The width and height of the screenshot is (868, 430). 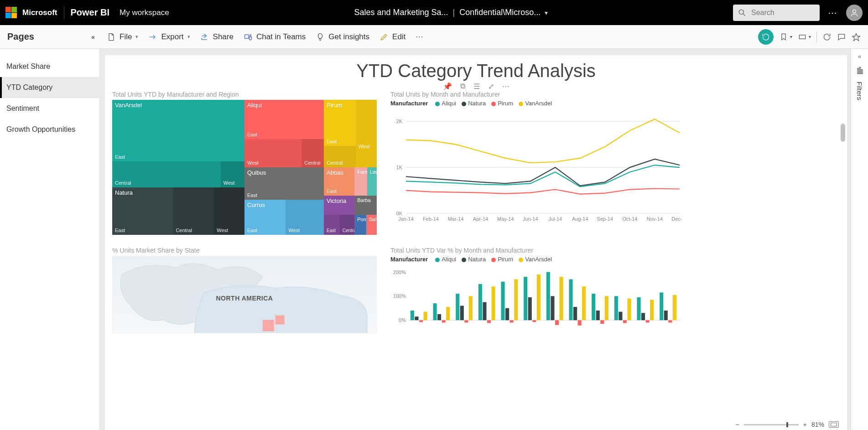 I want to click on svg-text: Jun-14, so click(x=530, y=219).